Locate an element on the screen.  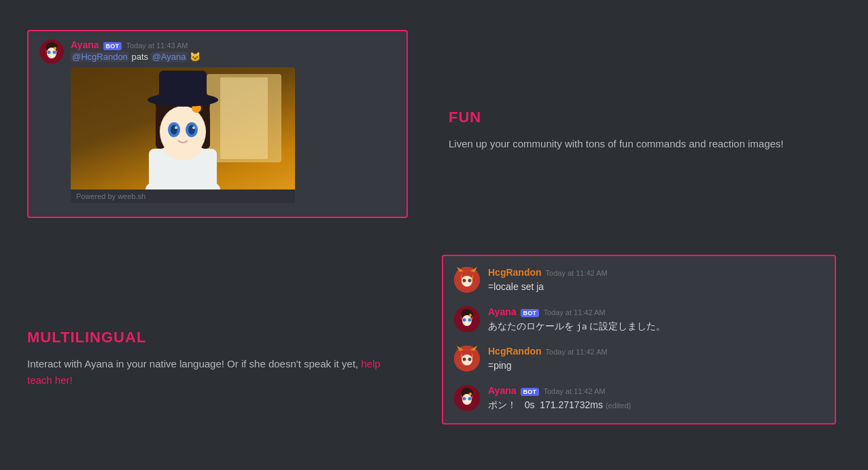
timestamp-1: Today at 11:42 AM is located at coordinates (576, 273).